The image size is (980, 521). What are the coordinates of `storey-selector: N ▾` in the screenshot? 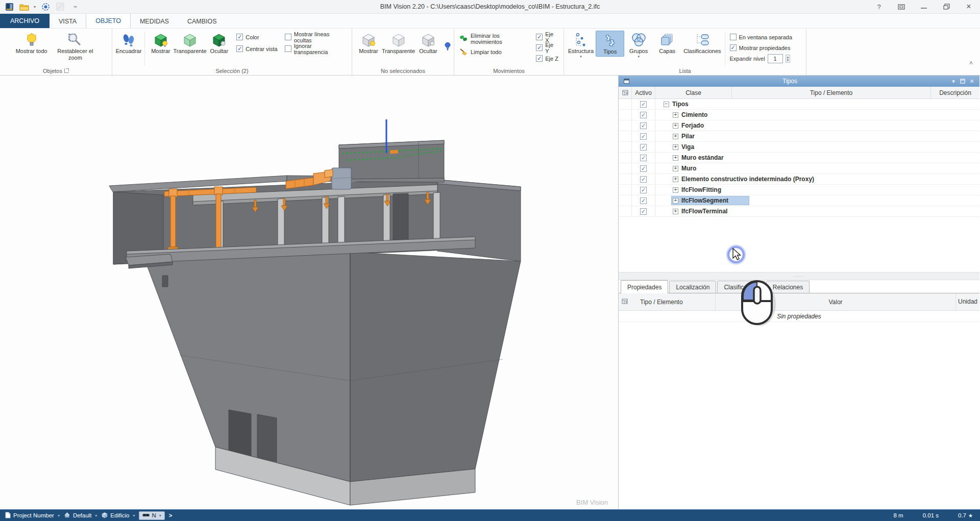 It's located at (152, 515).